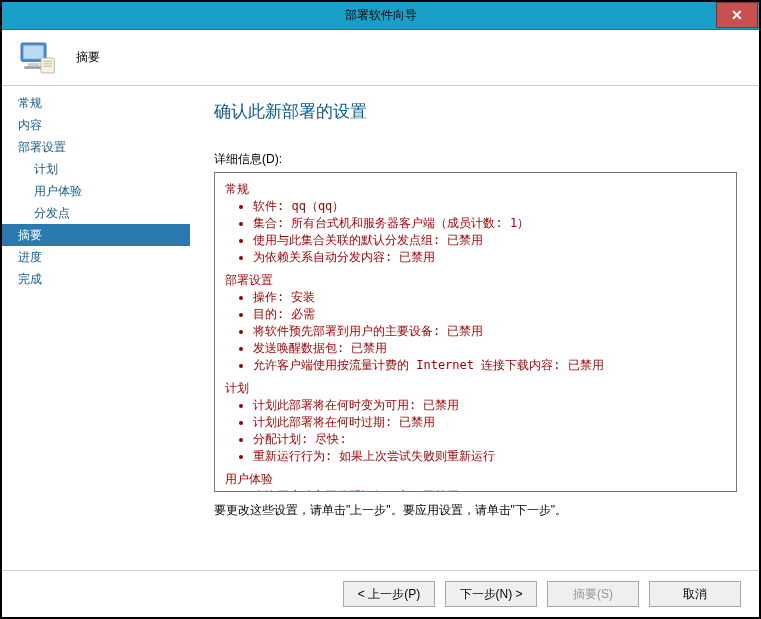 This screenshot has width=761, height=619. I want to click on computer-icon, so click(36, 58).